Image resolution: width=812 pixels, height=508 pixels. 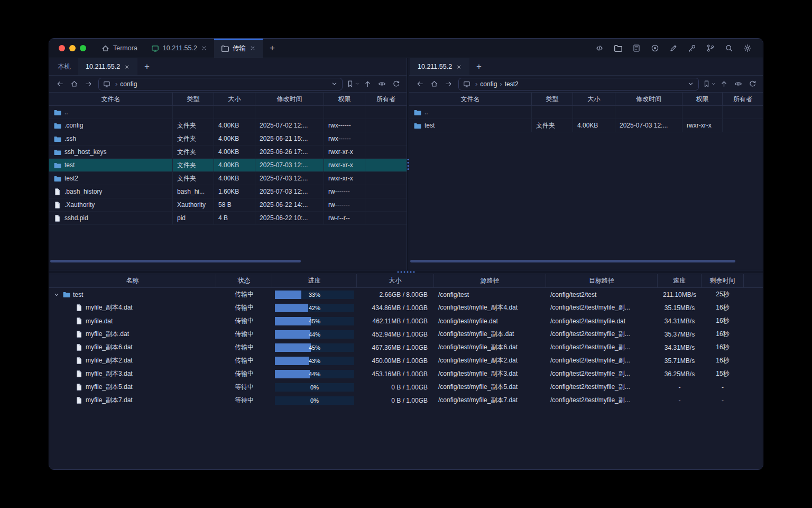 I want to click on new-window-tab-button: +, so click(x=272, y=48).